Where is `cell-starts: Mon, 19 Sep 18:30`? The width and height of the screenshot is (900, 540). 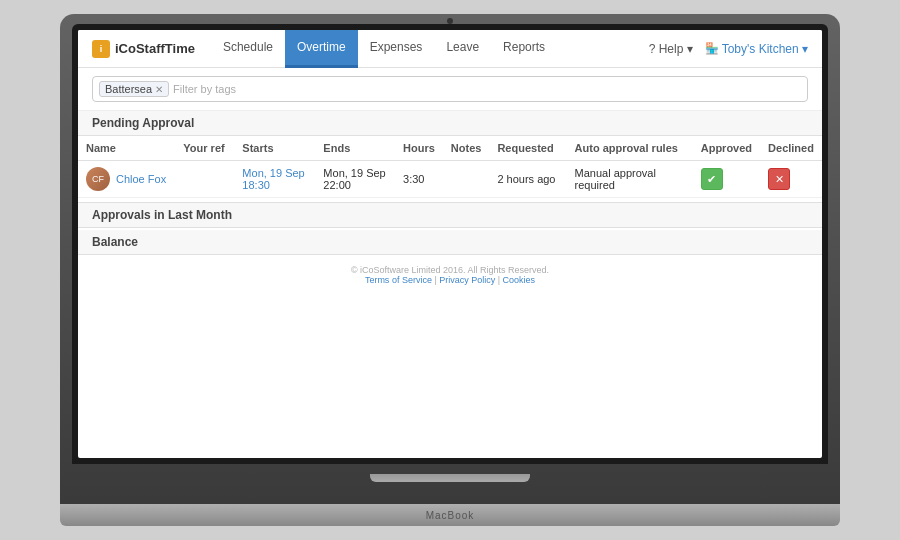 cell-starts: Mon, 19 Sep 18:30 is located at coordinates (274, 180).